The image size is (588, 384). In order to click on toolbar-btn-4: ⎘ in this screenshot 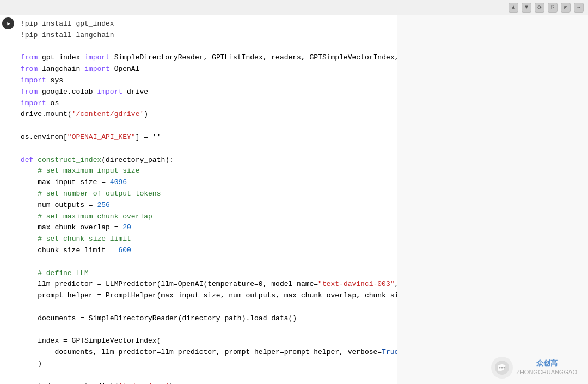, I will do `click(553, 8)`.